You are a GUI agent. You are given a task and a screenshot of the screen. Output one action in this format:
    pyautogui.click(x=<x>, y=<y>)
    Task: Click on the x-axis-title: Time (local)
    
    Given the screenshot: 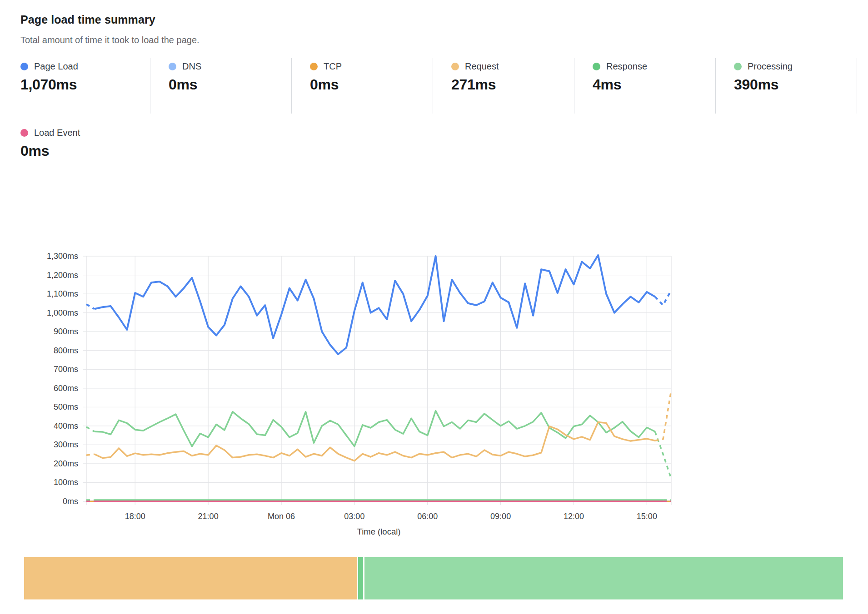 What is the action you would take?
    pyautogui.click(x=379, y=531)
    